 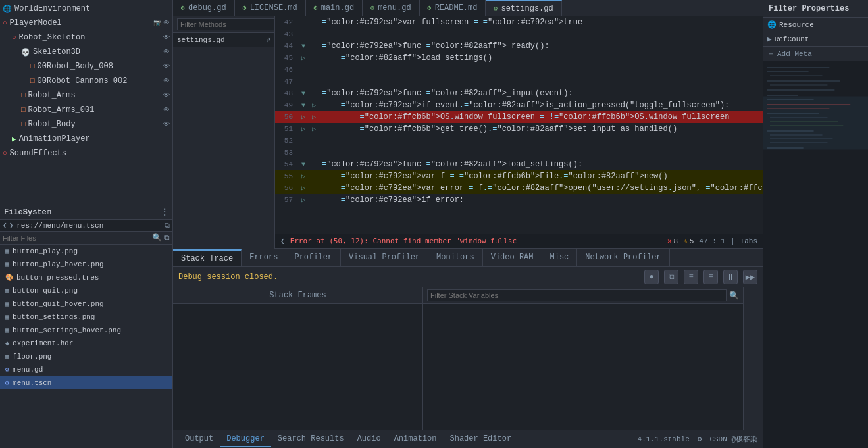 I want to click on line-number: 48, so click(x=287, y=93).